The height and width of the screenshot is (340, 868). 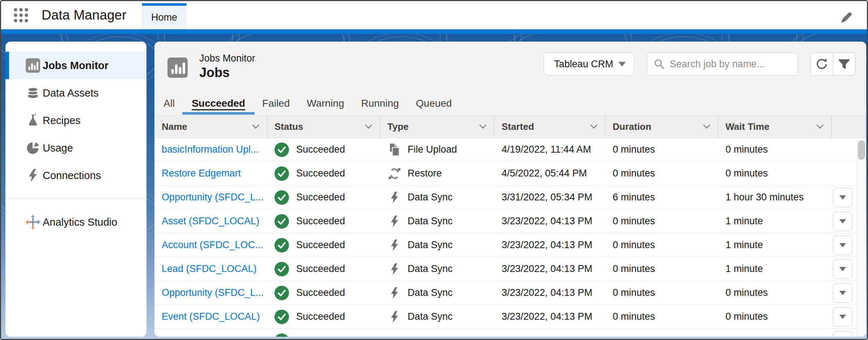 What do you see at coordinates (76, 65) in the screenshot?
I see `sidebar-item-jobs-monitor: Jobs Monitor` at bounding box center [76, 65].